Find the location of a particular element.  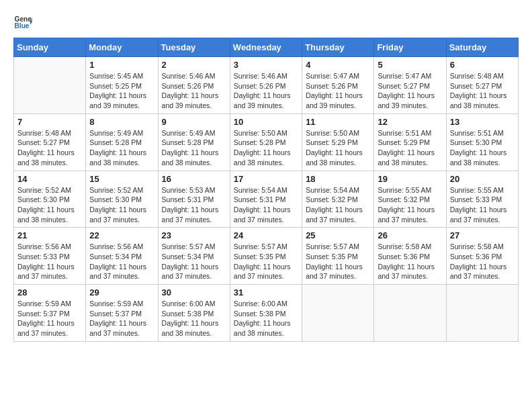

weekday-header-cell: Friday is located at coordinates (410, 48).